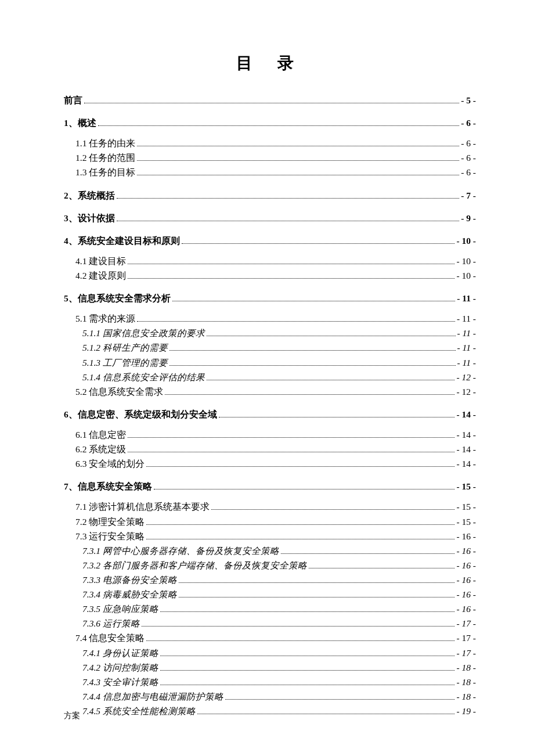  What do you see at coordinates (270, 347) in the screenshot?
I see `toc-entry: 5.1.2 科研生产的需要- 11 -` at bounding box center [270, 347].